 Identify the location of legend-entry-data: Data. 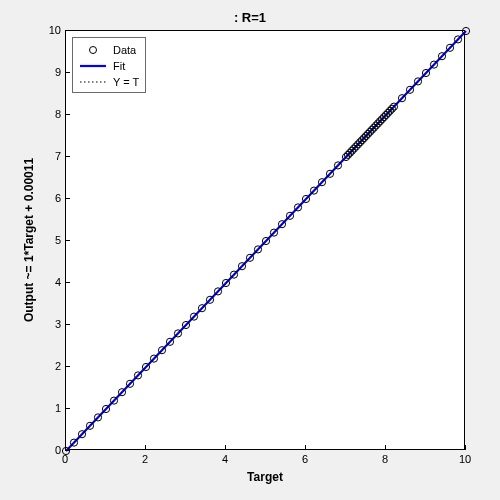
(109, 50).